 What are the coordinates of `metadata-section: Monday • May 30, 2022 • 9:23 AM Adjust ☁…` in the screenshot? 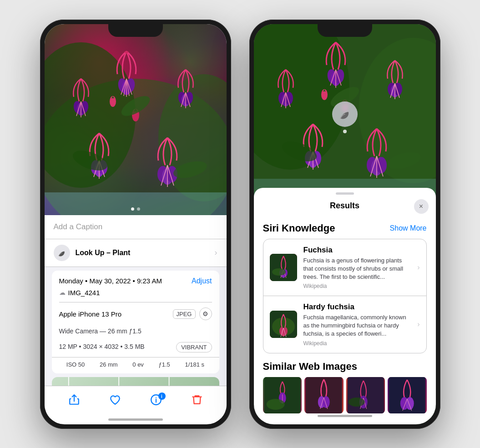 It's located at (136, 322).